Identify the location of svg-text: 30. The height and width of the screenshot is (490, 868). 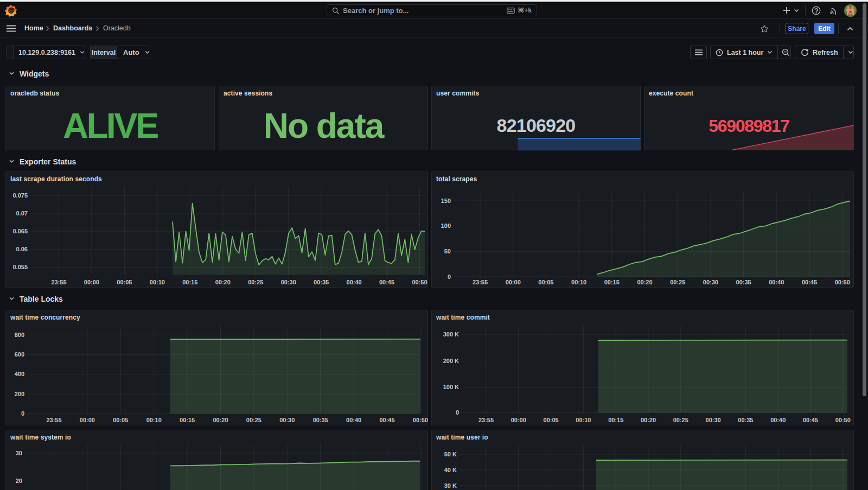
(19, 453).